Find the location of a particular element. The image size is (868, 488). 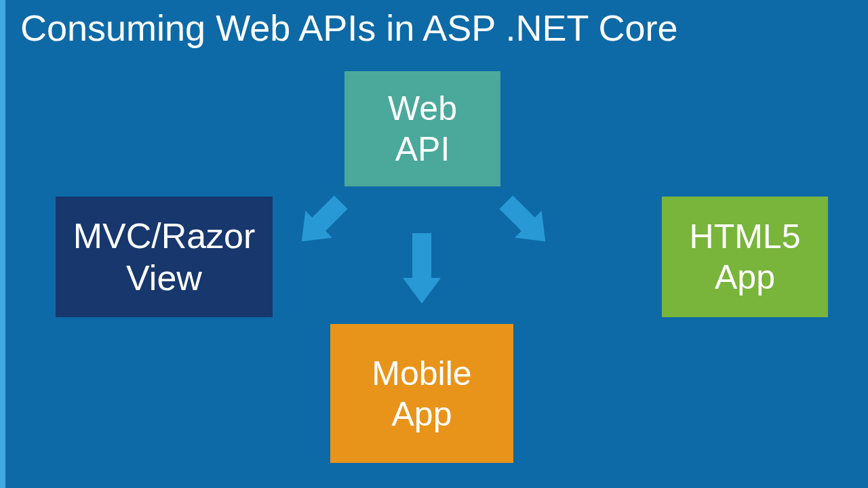

node-webapi-line2: API is located at coordinates (423, 149).